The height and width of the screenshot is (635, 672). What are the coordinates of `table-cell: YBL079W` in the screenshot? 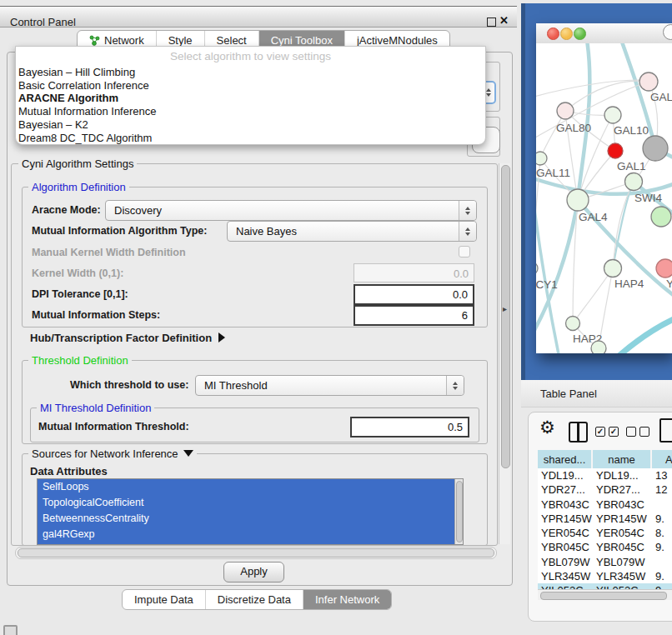 It's located at (565, 562).